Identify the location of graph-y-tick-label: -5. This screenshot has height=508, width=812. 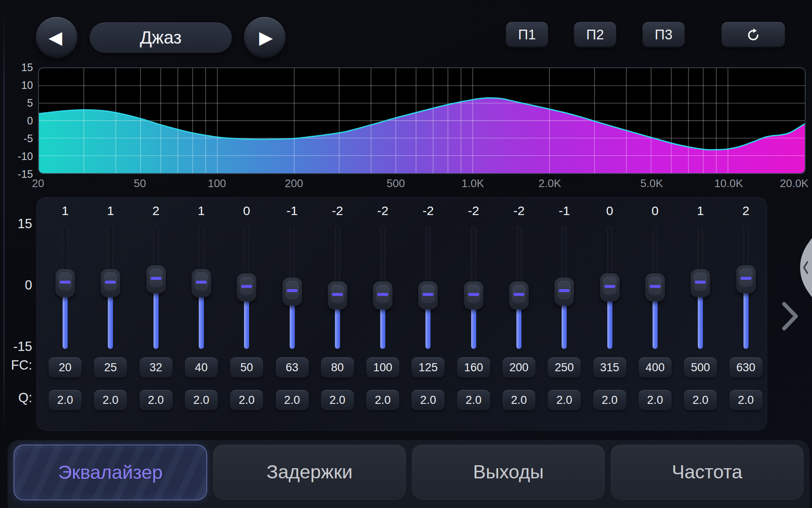
(20, 138).